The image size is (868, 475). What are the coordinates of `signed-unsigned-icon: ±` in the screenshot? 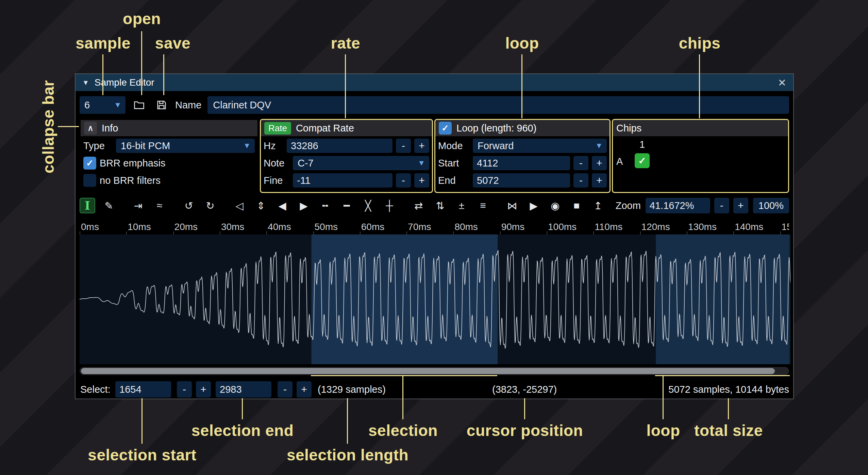 It's located at (462, 206).